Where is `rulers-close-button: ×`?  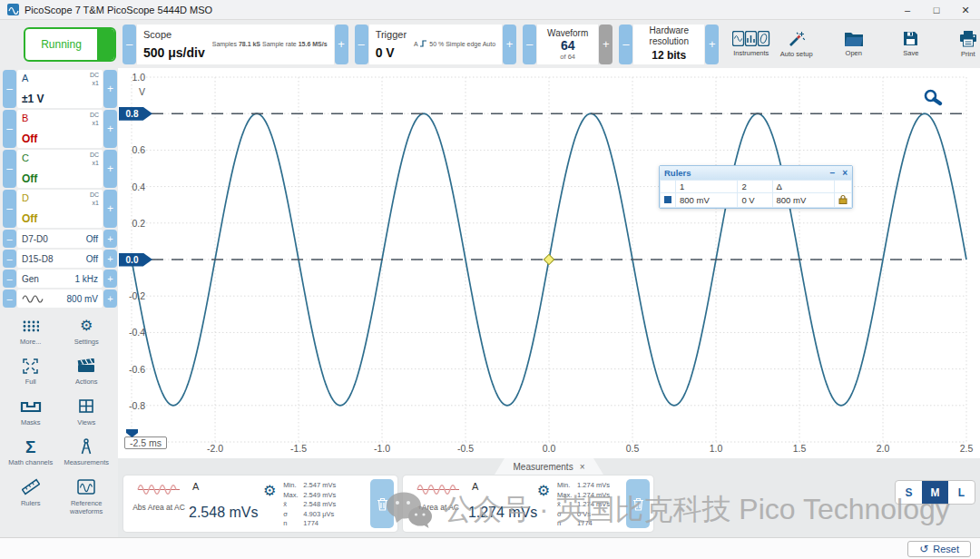
rulers-close-button: × is located at coordinates (845, 172).